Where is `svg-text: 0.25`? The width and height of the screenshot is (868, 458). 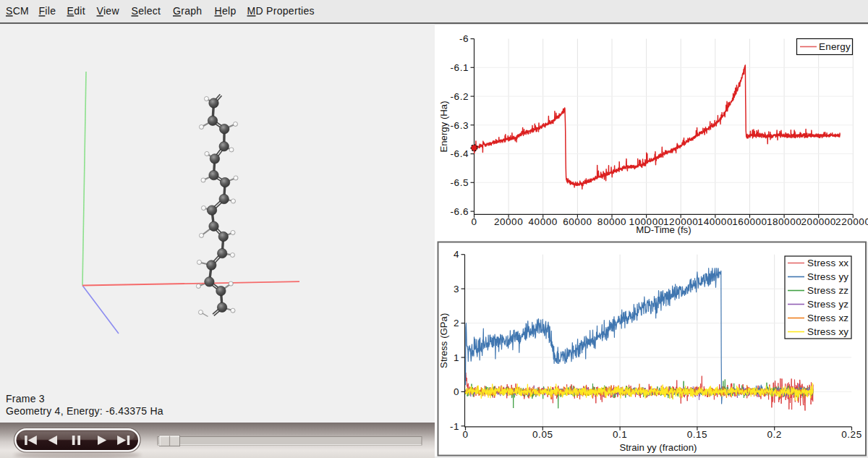 svg-text: 0.25 is located at coordinates (851, 434).